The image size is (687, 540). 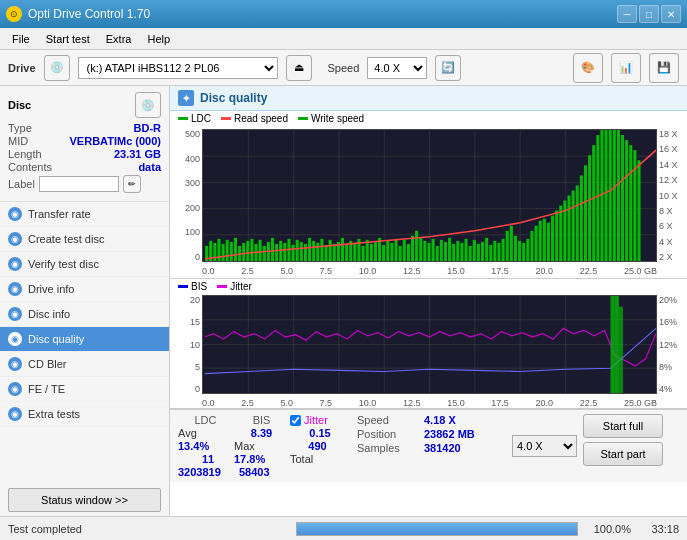 What do you see at coordinates (437, 529) in the screenshot?
I see `progress-bar-container` at bounding box center [437, 529].